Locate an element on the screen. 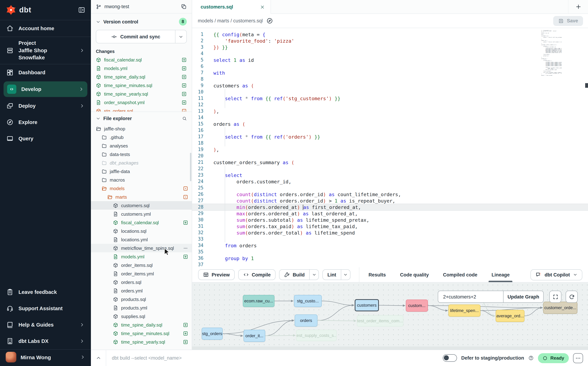 Image resolution: width=588 pixels, height=366 pixels. sidebar-item-deploy: Deploy is located at coordinates (45, 106).